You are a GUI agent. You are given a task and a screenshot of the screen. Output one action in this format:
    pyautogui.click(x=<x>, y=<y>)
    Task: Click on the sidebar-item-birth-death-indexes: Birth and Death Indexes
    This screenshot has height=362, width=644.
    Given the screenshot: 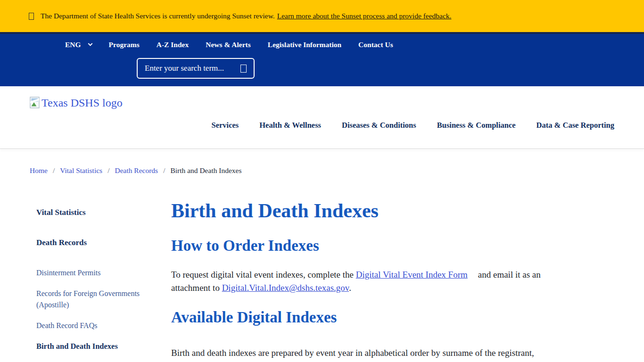 What is the action you would take?
    pyautogui.click(x=93, y=346)
    